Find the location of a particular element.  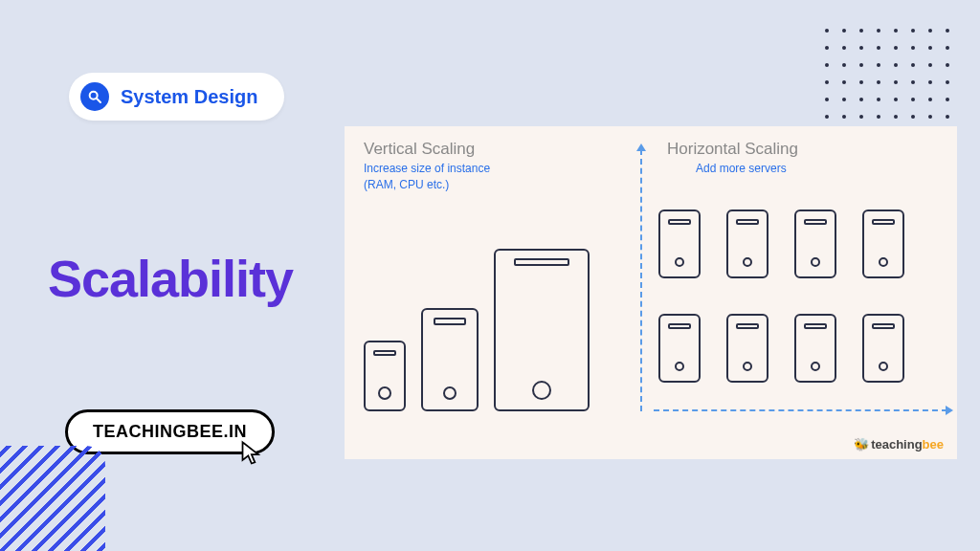

stripe-decoration is located at coordinates (53, 498).